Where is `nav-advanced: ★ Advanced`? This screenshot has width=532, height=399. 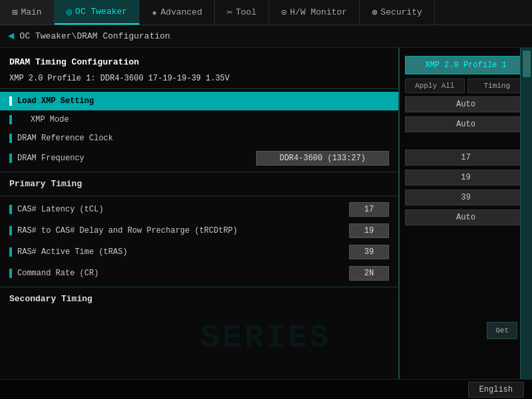
nav-advanced: ★ Advanced is located at coordinates (177, 12).